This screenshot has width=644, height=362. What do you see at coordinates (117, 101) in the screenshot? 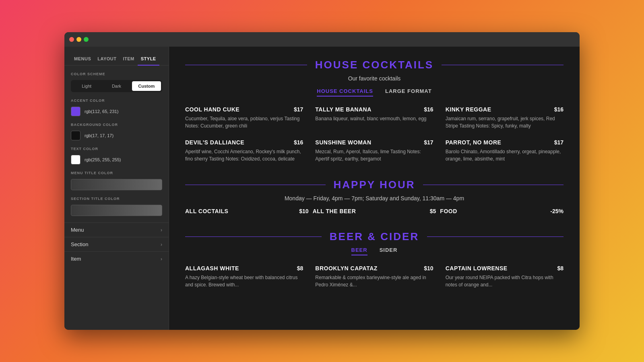
I see `accent-color-label: ACCENT COLOR` at bounding box center [117, 101].